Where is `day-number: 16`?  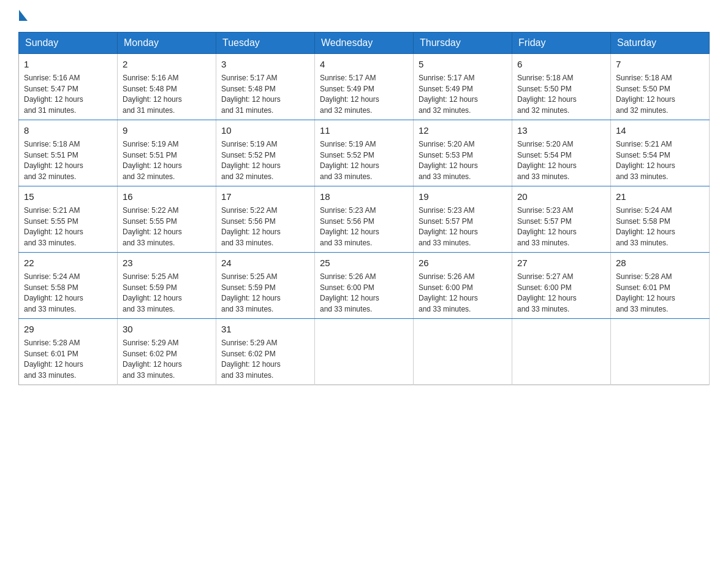 day-number: 16 is located at coordinates (167, 196).